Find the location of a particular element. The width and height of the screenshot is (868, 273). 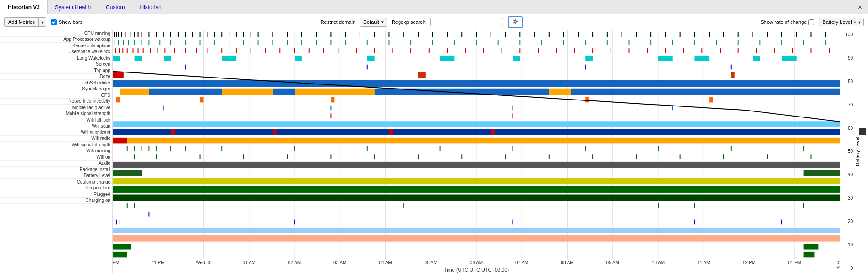

metric-label-18: Wifi signal strength is located at coordinates (56, 145).